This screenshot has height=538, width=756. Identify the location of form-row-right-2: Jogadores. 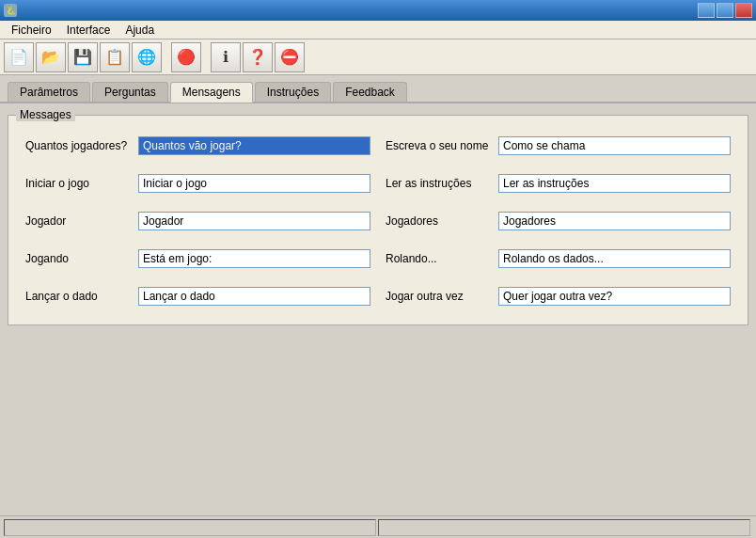
(559, 221).